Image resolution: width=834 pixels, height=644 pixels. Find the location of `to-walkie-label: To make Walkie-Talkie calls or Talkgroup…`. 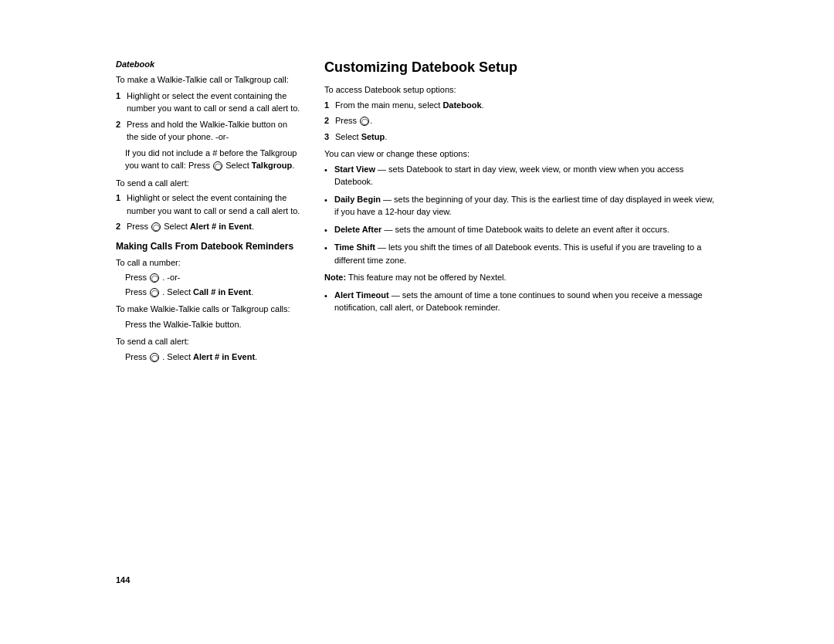

to-walkie-label: To make Walkie-Talkie calls or Talkgroup… is located at coordinates (208, 309).